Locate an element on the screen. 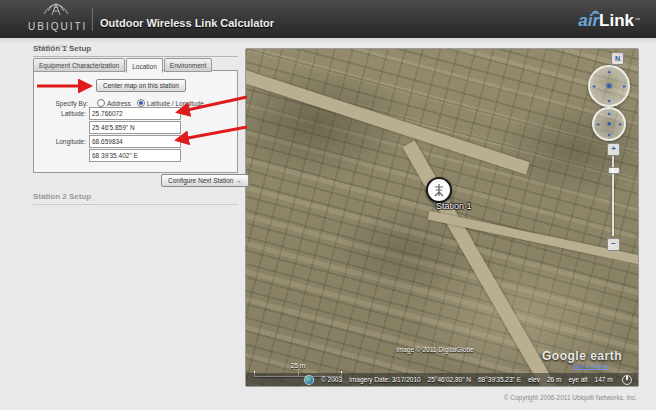  eye-alt-label: eye alt is located at coordinates (578, 380).